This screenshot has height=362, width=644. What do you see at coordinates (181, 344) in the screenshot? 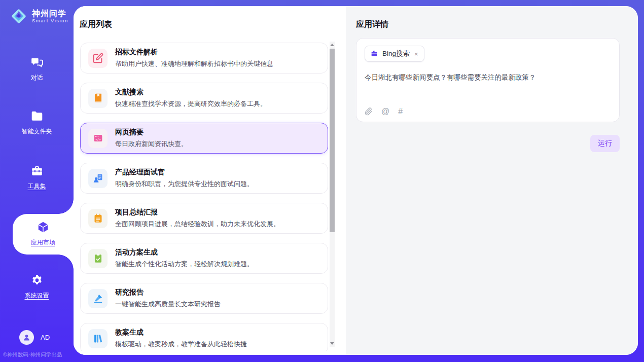
I see `app-card-description: 模板驱动，教案秒成，教学准备从此轻松快捷` at bounding box center [181, 344].